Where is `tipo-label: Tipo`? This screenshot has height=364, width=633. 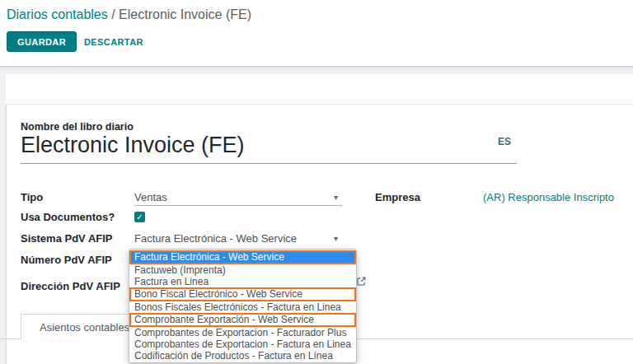 tipo-label: Tipo is located at coordinates (31, 198).